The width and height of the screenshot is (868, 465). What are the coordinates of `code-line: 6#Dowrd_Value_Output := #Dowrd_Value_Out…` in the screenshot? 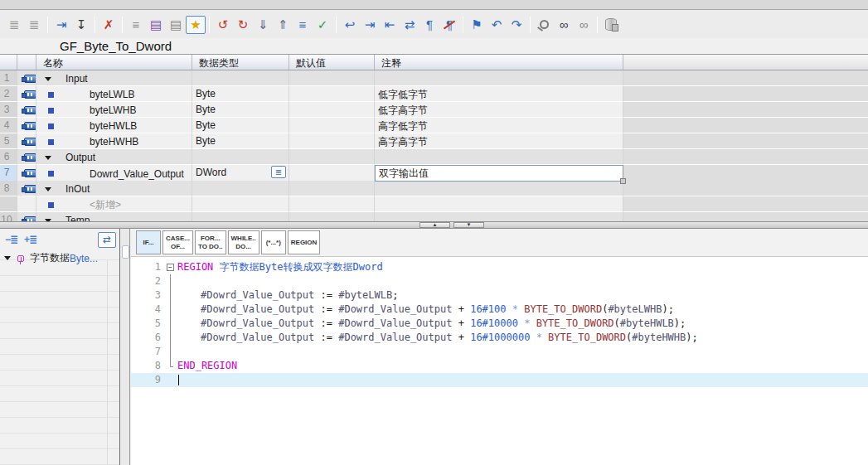 It's located at (499, 338).